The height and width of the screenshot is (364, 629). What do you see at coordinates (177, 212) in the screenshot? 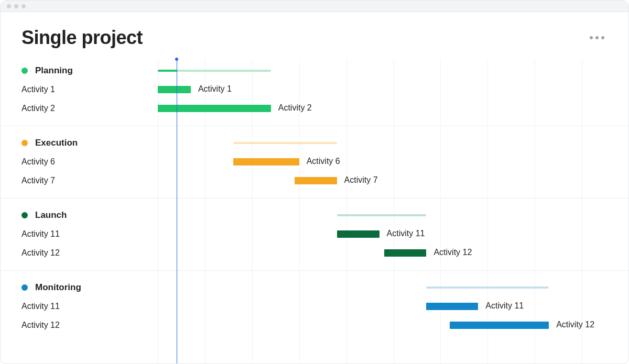
I see `today-line` at bounding box center [177, 212].